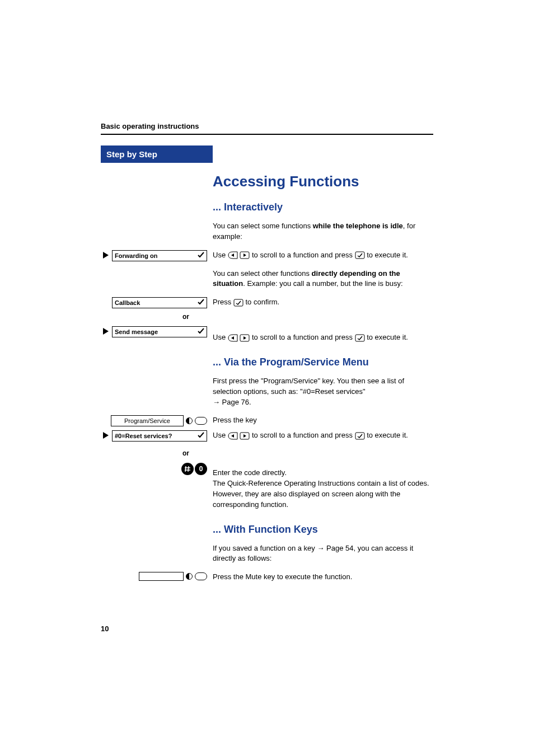 This screenshot has height=756, width=534. What do you see at coordinates (323, 435) in the screenshot?
I see `section2-instr2: Use to scroll to a function and press to…` at bounding box center [323, 435].